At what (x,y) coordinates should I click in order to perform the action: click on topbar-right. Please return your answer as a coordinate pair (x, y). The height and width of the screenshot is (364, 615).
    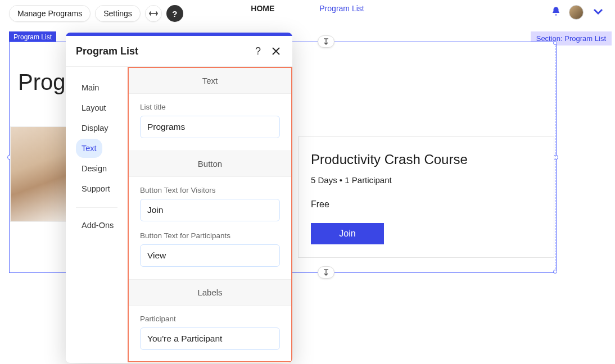
    Looking at the image, I should click on (578, 12).